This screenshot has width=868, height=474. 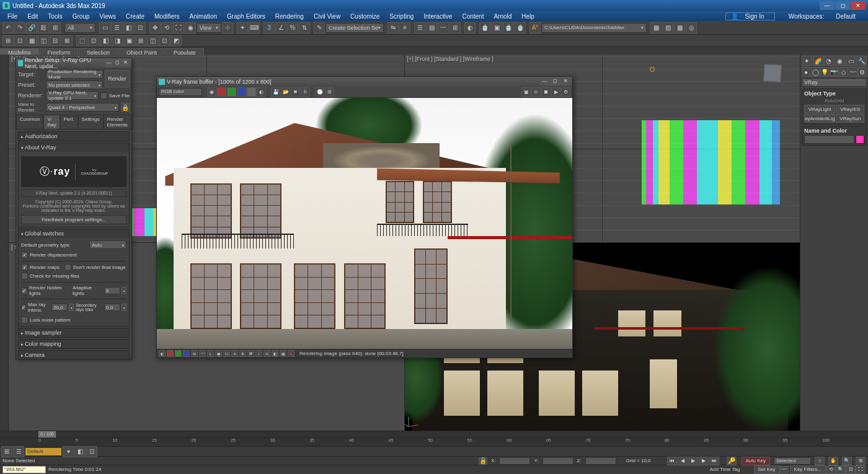 What do you see at coordinates (46, 291) in the screenshot?
I see `hidden-lights-check: Render hidden lights` at bounding box center [46, 291].